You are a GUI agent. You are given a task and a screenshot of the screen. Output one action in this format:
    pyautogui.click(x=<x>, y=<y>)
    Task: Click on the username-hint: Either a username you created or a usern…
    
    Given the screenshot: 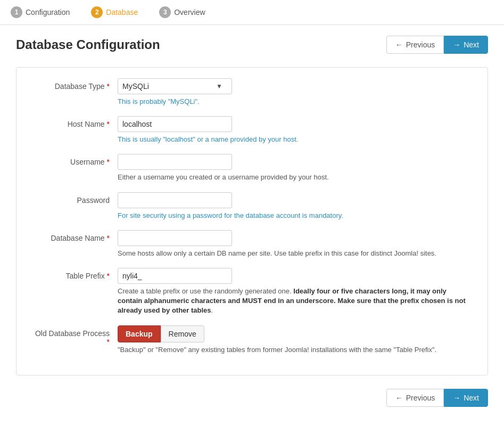 What is the action you would take?
    pyautogui.click(x=295, y=177)
    